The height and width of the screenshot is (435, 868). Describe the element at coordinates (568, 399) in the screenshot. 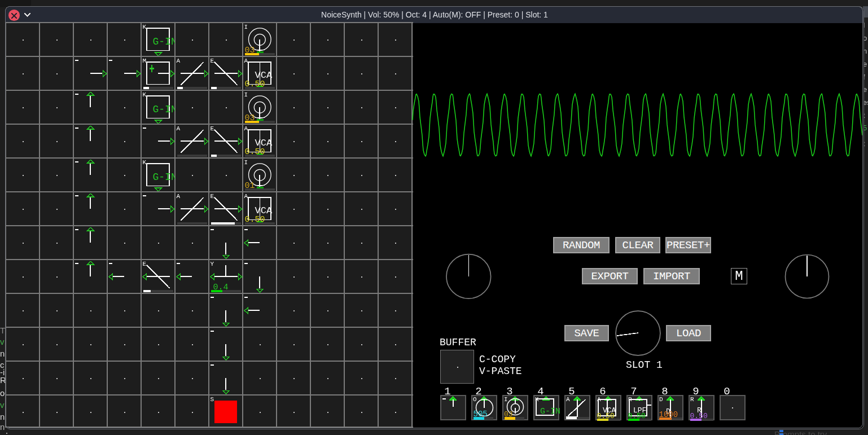

I see `svg-text: A` at that location.